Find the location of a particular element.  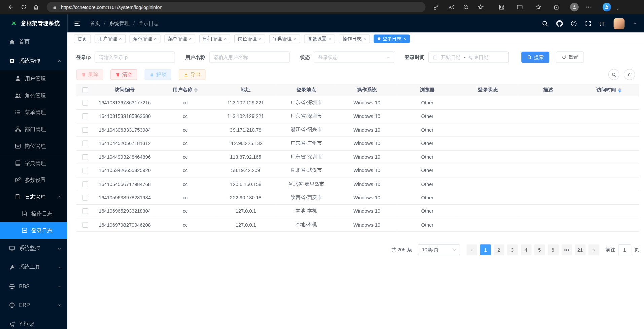

help-icon: ? is located at coordinates (574, 24).